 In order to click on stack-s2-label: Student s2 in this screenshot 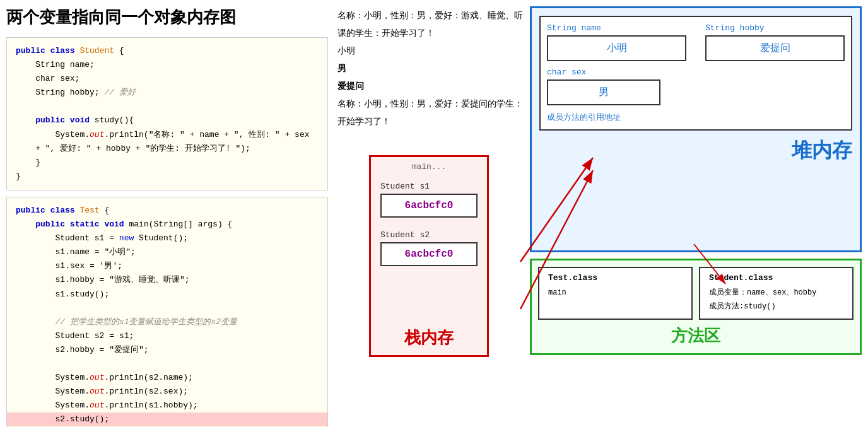, I will do `click(429, 235)`.